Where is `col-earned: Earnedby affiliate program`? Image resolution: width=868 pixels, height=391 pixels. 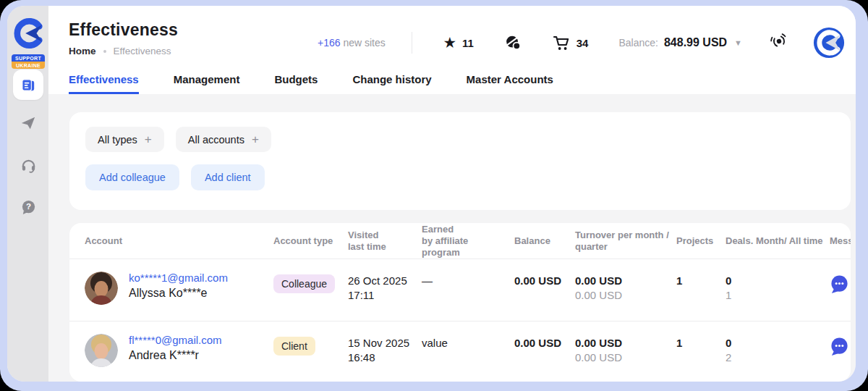
col-earned: Earnedby affiliate program is located at coordinates (468, 241).